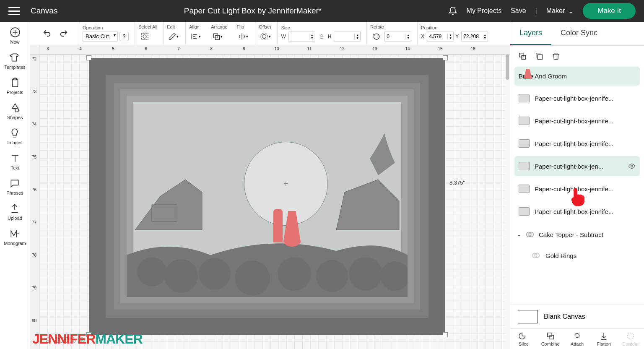  I want to click on ruler-tick: 5, so click(113, 49).